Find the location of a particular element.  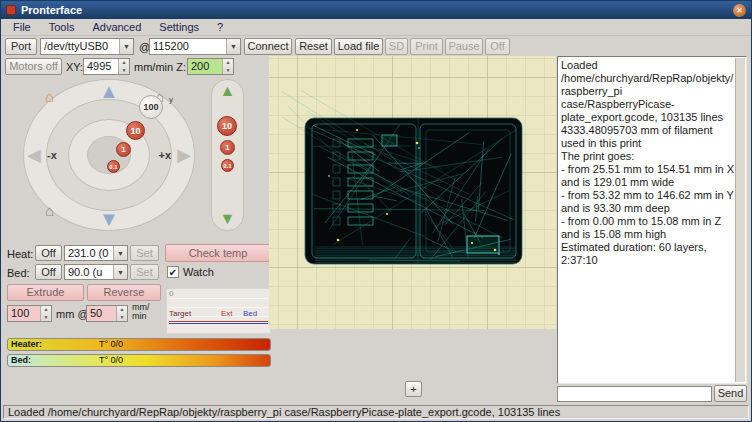

jog-y-plus-button: ▲ is located at coordinates (109, 91).